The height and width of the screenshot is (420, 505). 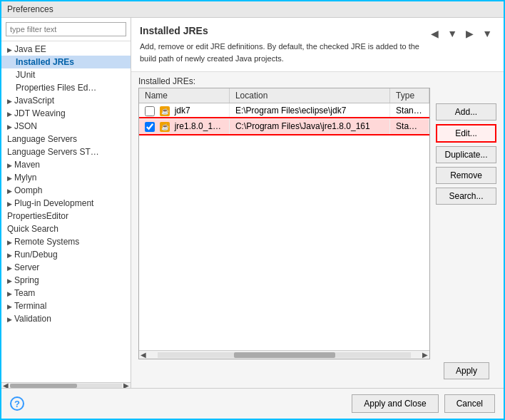 What do you see at coordinates (409, 111) in the screenshot?
I see `row-type-cell: Stan…` at bounding box center [409, 111].